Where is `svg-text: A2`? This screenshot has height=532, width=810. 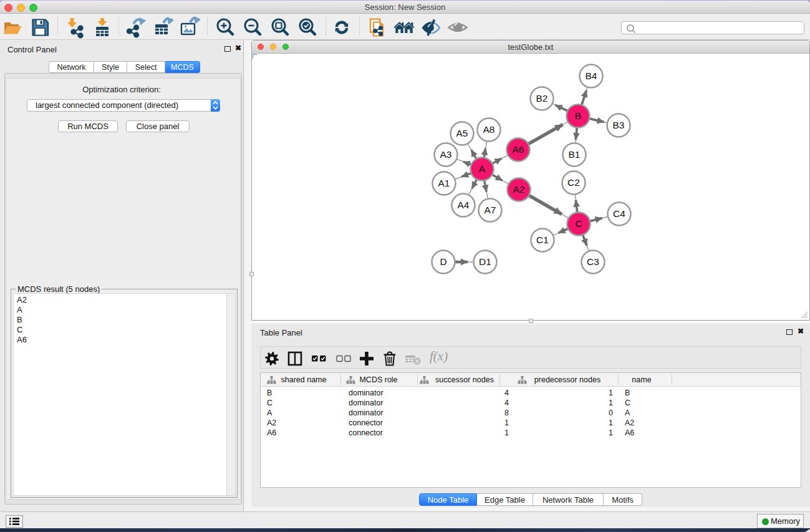
svg-text: A2 is located at coordinates (519, 190).